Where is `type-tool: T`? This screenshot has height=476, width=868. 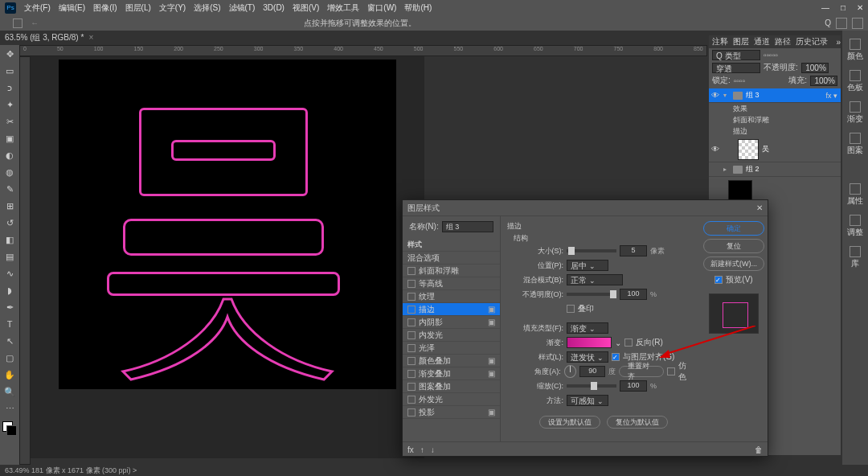
type-tool: T is located at coordinates (10, 324).